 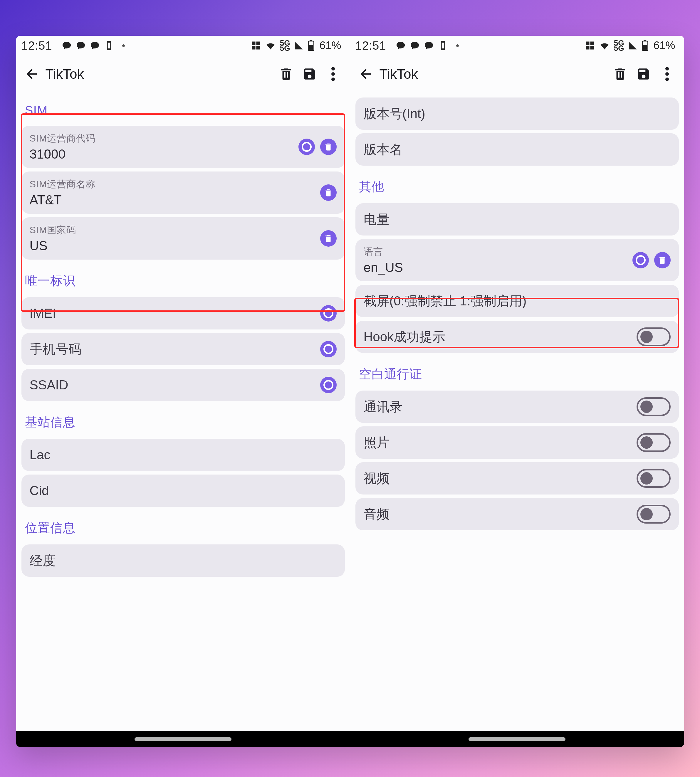 What do you see at coordinates (55, 349) in the screenshot?
I see `row-label: 手机号码` at bounding box center [55, 349].